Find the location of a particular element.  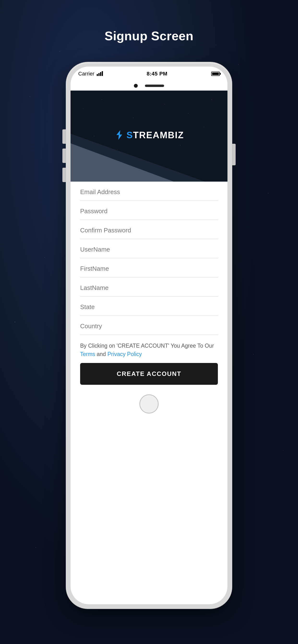

state-input is located at coordinates (149, 307).